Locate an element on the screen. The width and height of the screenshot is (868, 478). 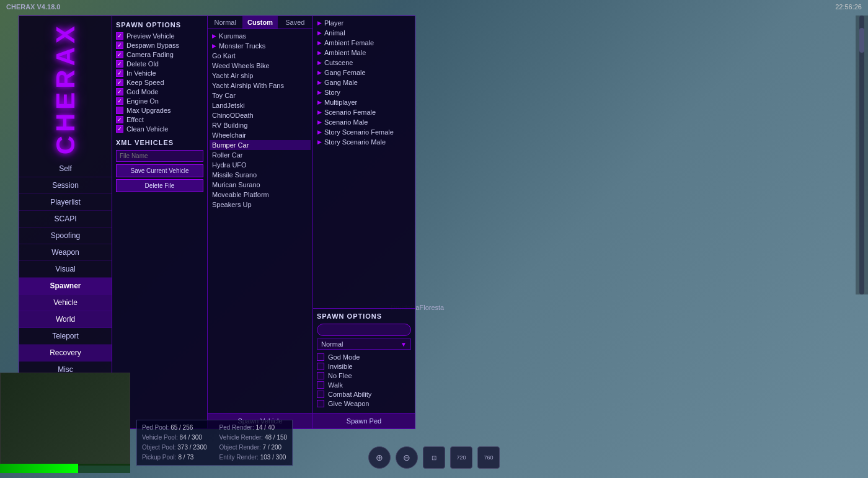
sidebar-item-world: World is located at coordinates (66, 320).